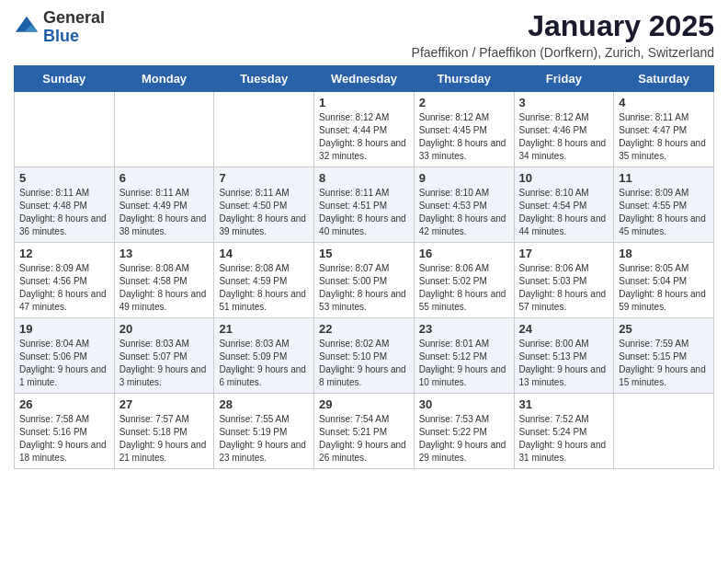  What do you see at coordinates (64, 439) in the screenshot?
I see `day-info: Sunrise: 7:58 AM Sunset: 5:16 PM Dayligh…` at bounding box center [64, 439].